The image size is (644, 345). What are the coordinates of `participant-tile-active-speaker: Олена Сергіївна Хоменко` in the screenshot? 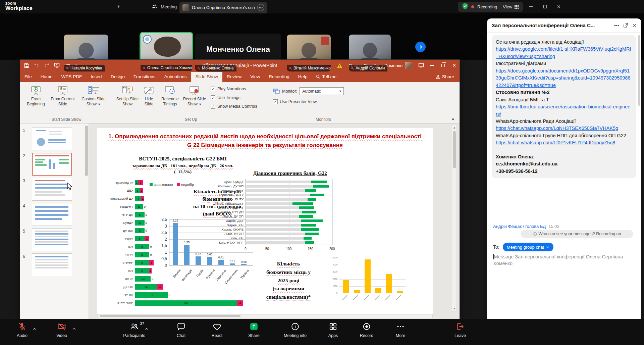 It's located at (166, 52).